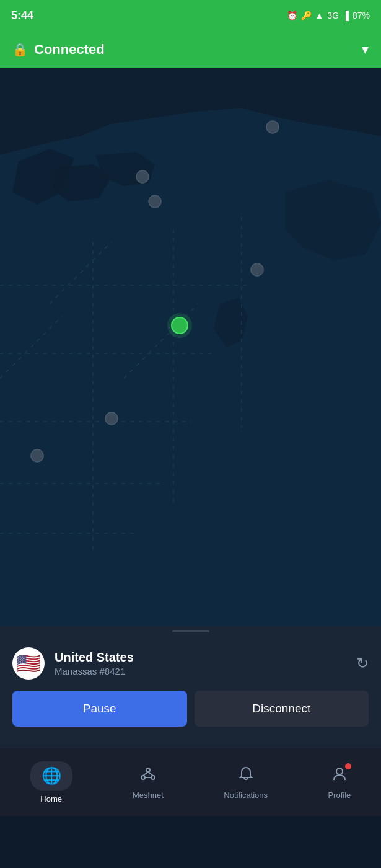 This screenshot has height=868, width=381. Describe the element at coordinates (292, 16) in the screenshot. I see `alarm-icon: ⏰` at that location.